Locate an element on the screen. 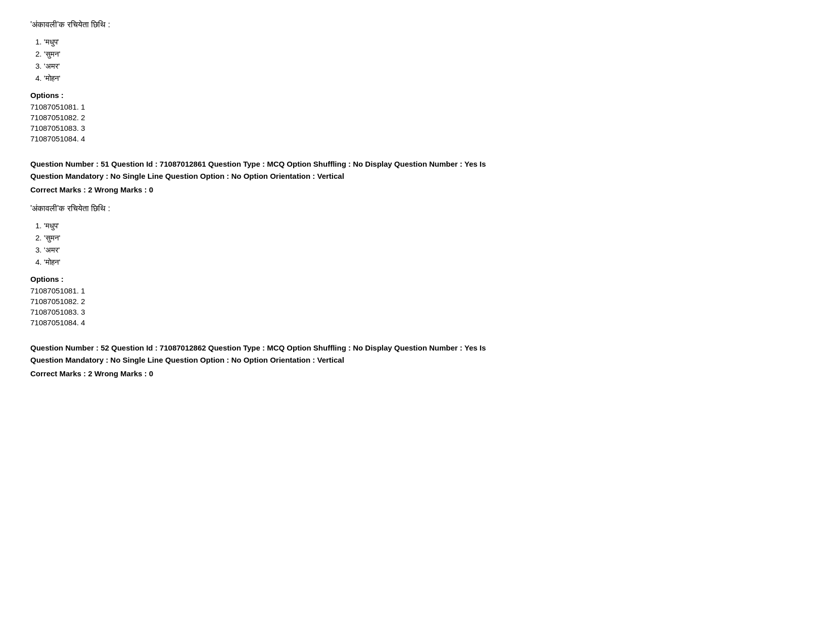  question-51-option-4: 71087051084. 4 is located at coordinates (417, 322).